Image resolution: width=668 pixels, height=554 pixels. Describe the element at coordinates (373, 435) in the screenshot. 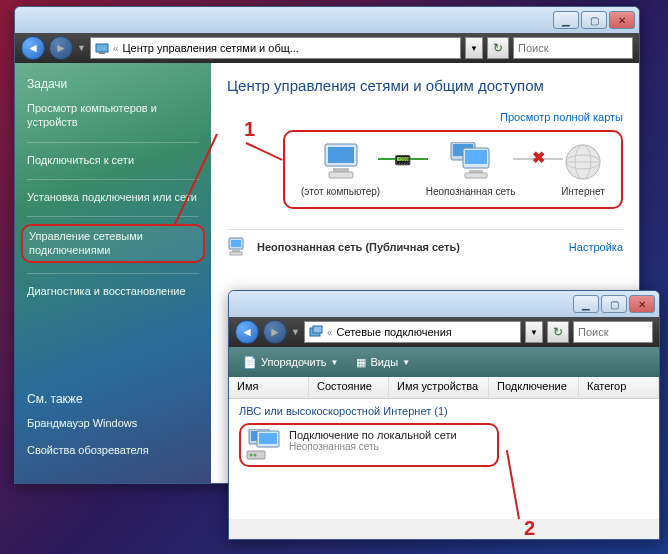

I see `connection-name: Подключение по локальной сети` at that location.